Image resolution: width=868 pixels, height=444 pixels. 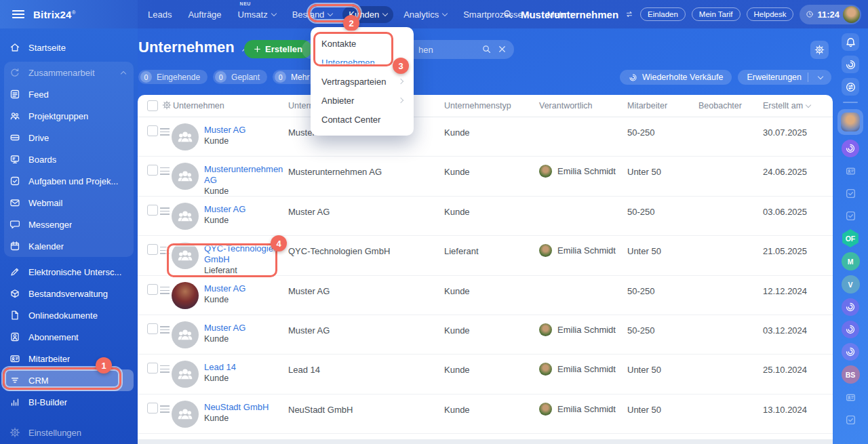 What do you see at coordinates (647, 106) in the screenshot?
I see `column-header-mitarbeiter: Mitarbeiter` at bounding box center [647, 106].